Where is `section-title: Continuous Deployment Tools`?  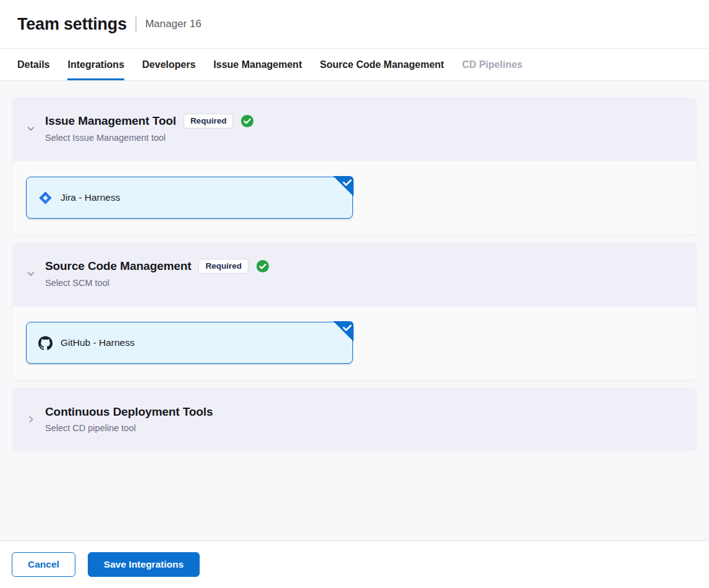
section-title: Continuous Deployment Tools is located at coordinates (129, 412).